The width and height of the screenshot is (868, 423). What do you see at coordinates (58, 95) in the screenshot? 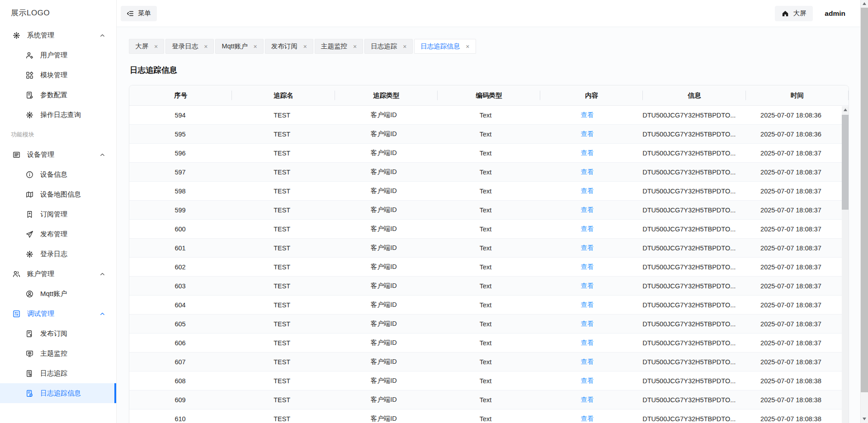
I see `sidebar-item: 参数配置` at bounding box center [58, 95].